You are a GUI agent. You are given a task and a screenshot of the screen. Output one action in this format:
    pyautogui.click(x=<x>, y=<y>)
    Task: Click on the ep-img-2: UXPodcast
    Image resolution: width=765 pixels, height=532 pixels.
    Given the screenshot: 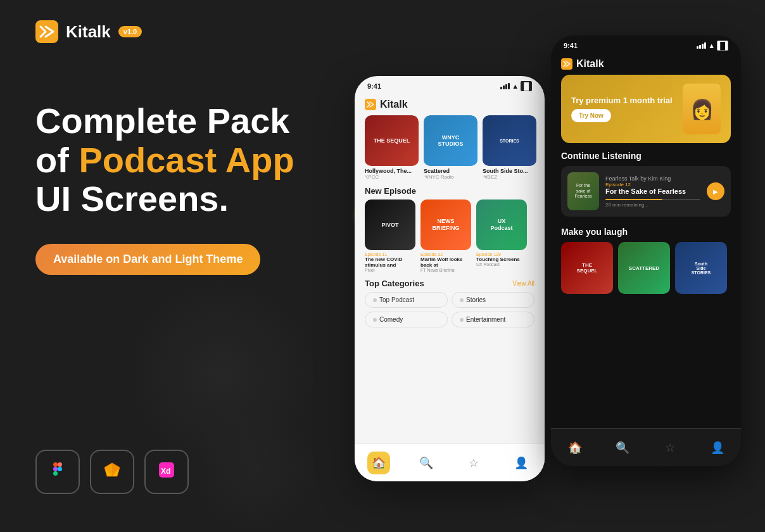 What is the action you would take?
    pyautogui.click(x=502, y=225)
    